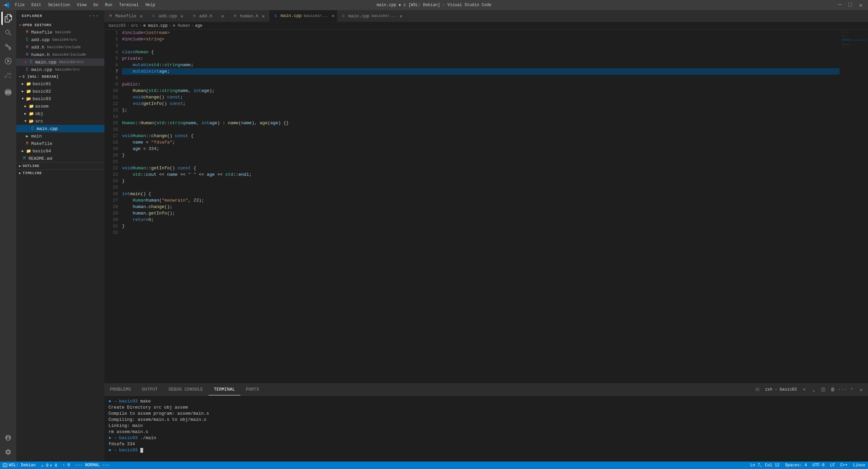  What do you see at coordinates (823, 390) in the screenshot?
I see `split-terminal-button` at bounding box center [823, 390].